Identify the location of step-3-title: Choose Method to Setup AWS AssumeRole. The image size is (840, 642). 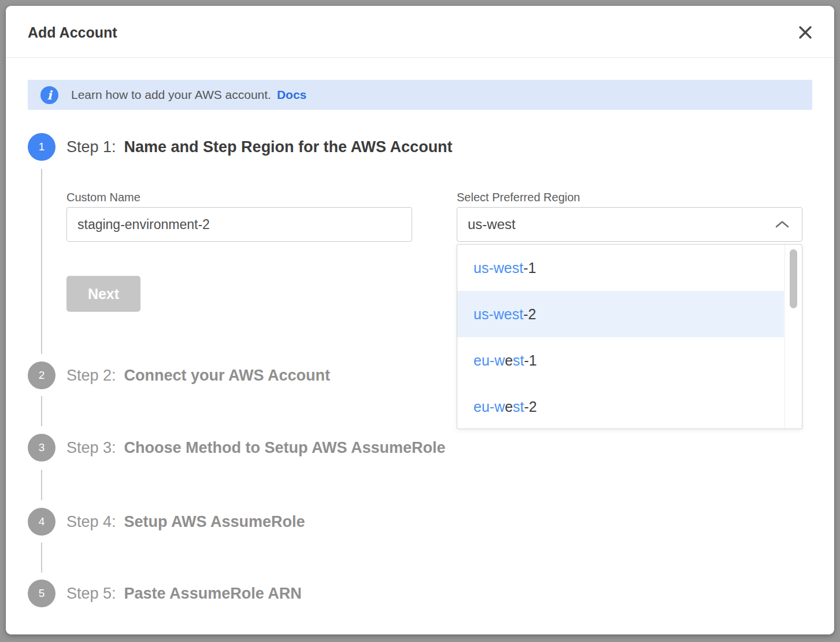
(285, 448).